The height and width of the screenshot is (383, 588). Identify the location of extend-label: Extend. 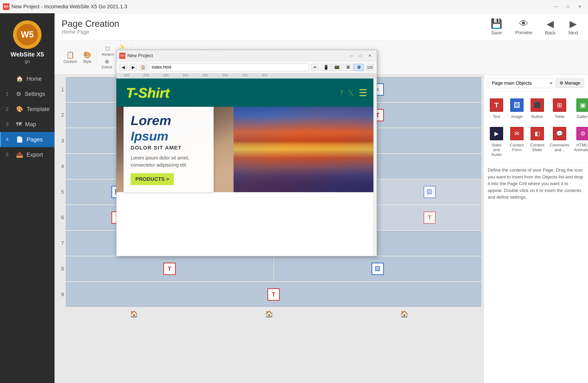
(107, 67).